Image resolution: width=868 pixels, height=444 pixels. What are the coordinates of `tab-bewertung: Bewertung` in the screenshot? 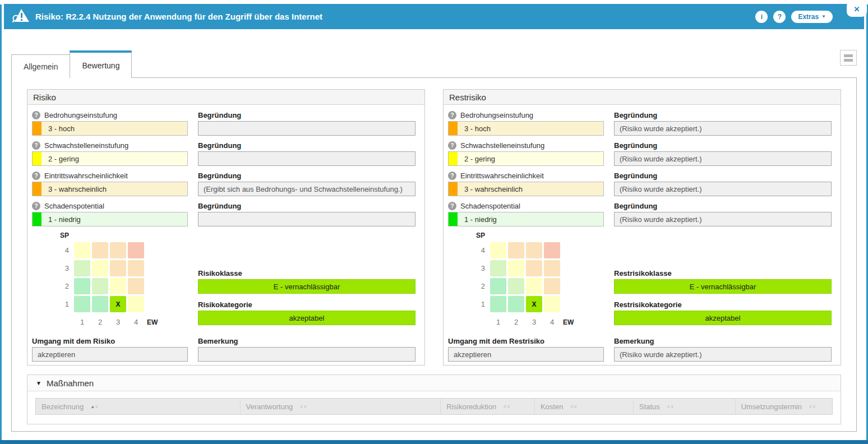 It's located at (101, 64).